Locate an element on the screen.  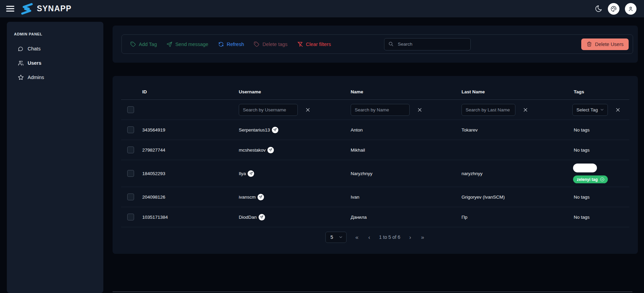
select-all-checkbox is located at coordinates (131, 110).